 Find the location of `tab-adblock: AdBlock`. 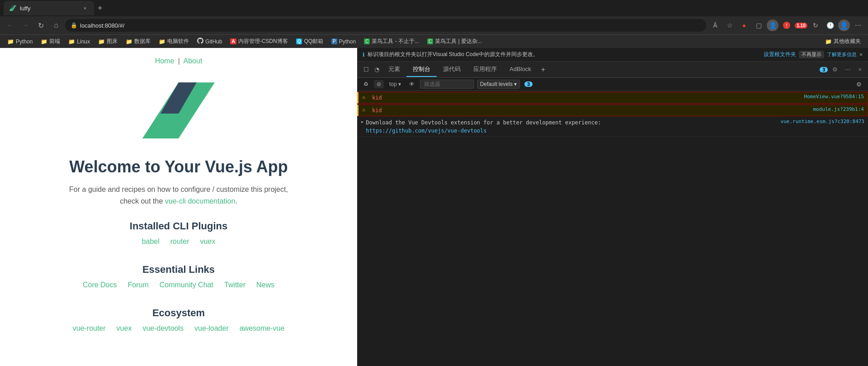

tab-adblock: AdBlock is located at coordinates (520, 70).